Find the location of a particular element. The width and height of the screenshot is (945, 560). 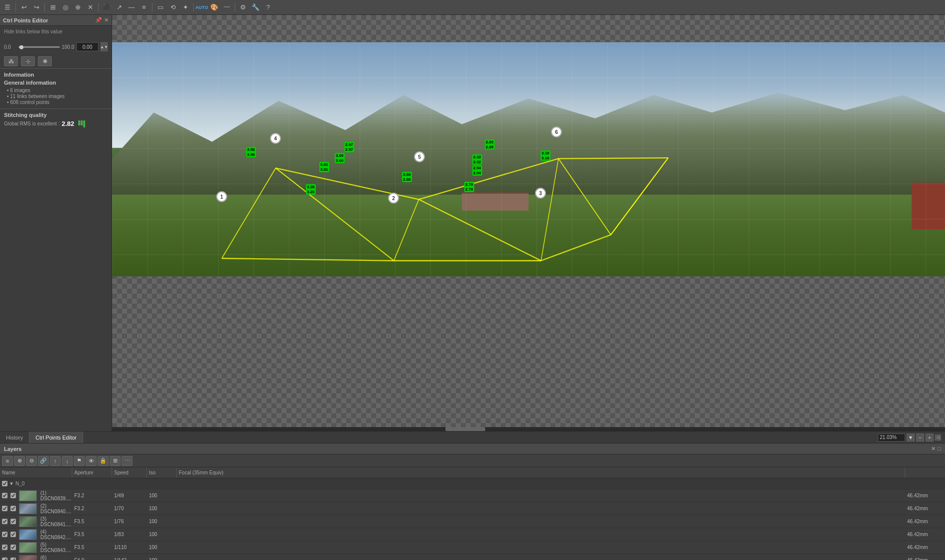

canvas-scrollbar-h is located at coordinates (529, 429).